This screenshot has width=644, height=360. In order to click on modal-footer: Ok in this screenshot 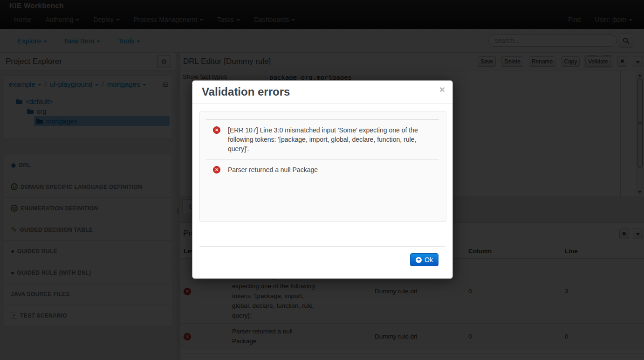, I will do `click(322, 263)`.